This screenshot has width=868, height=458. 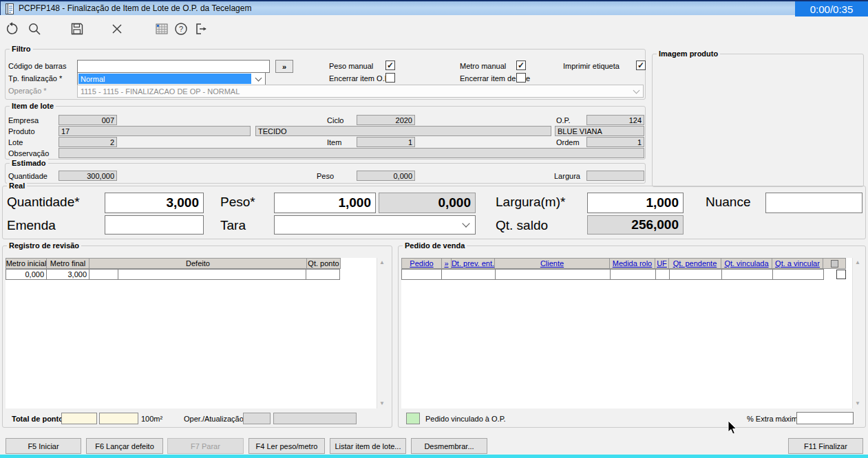 I want to click on empresa-field: 007, so click(x=88, y=120).